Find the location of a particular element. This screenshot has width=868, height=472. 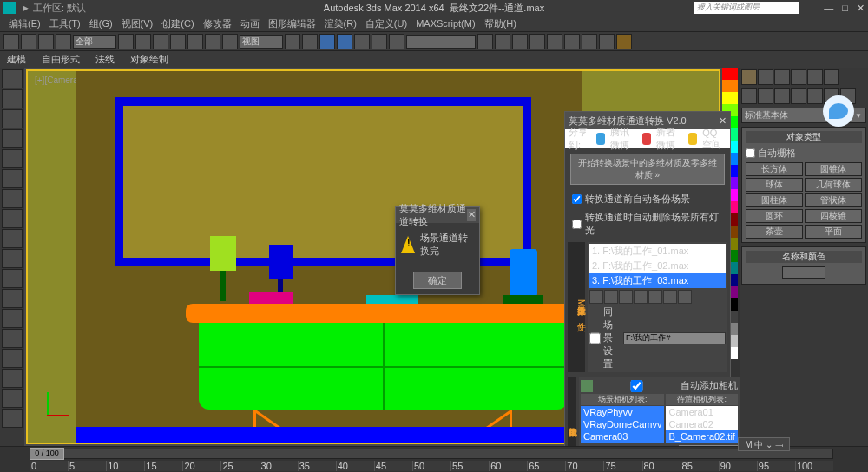

settings-icon is located at coordinates (685, 297).